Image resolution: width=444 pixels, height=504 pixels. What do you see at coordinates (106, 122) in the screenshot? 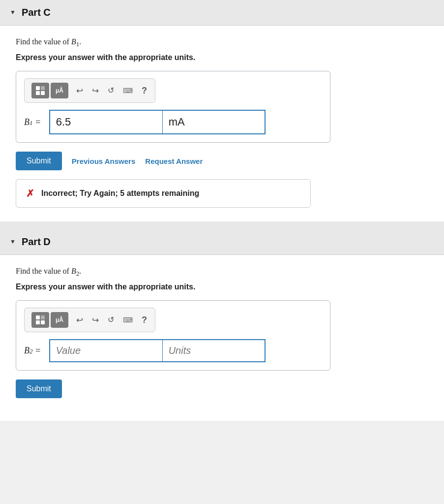
I see `part-c-value-input` at bounding box center [106, 122].